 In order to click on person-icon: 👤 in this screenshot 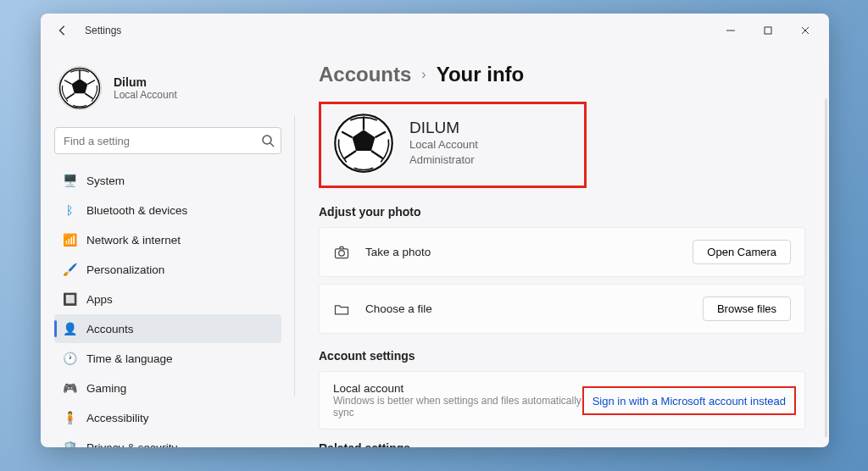, I will do `click(70, 329)`.